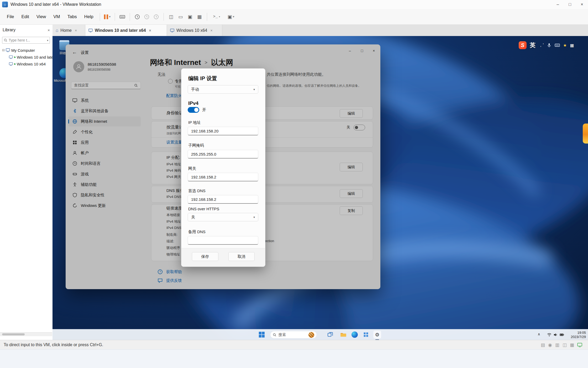 Image resolution: width=588 pixels, height=368 pixels. Describe the element at coordinates (10, 17) in the screenshot. I see `menu-file: File` at that location.